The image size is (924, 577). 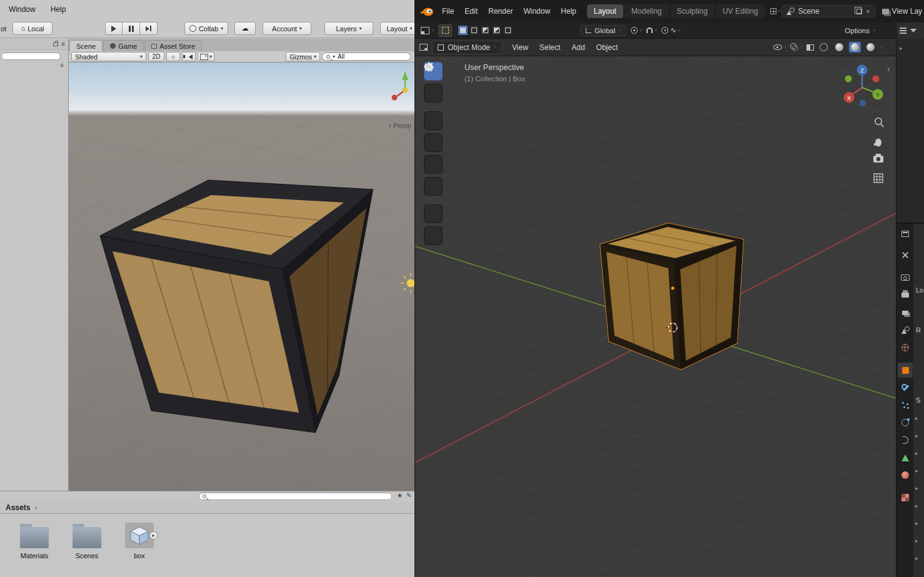 What do you see at coordinates (149, 29) in the screenshot?
I see `step-button` at bounding box center [149, 29].